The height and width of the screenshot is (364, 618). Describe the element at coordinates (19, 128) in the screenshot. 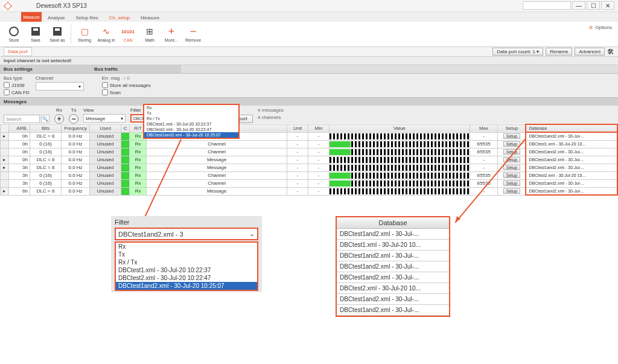

I see `col-arb: ARB.` at that location.